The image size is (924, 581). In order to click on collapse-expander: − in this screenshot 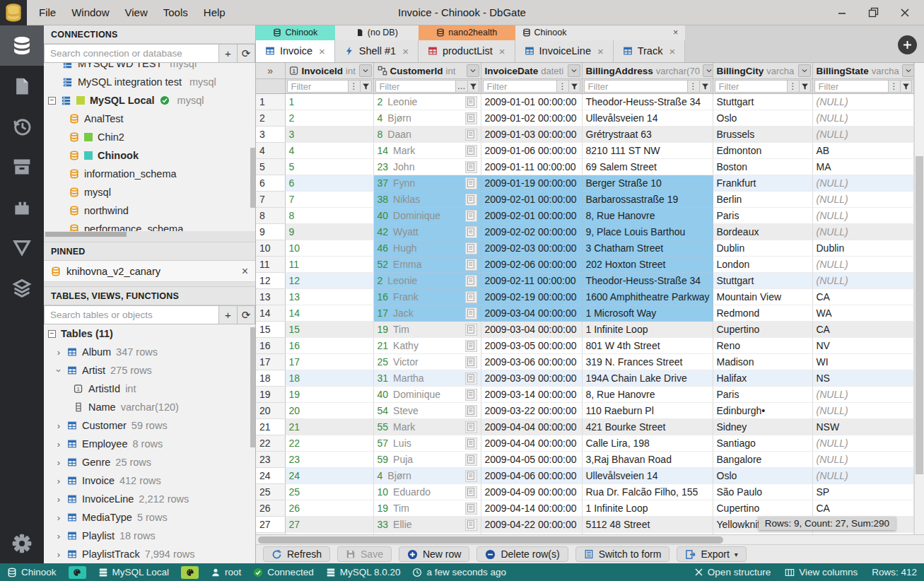, I will do `click(52, 100)`.